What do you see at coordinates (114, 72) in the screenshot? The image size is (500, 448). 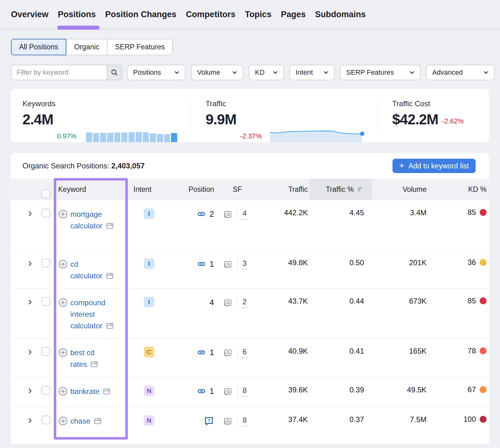 I see `keyword-filter-search-button` at bounding box center [114, 72].